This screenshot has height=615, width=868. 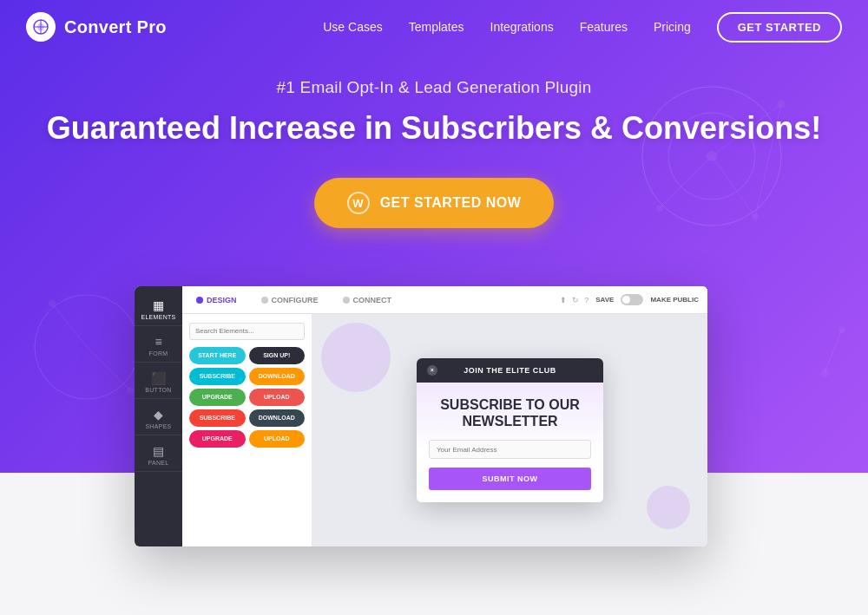 I want to click on nav-use-cases: Use Cases, so click(x=352, y=27).